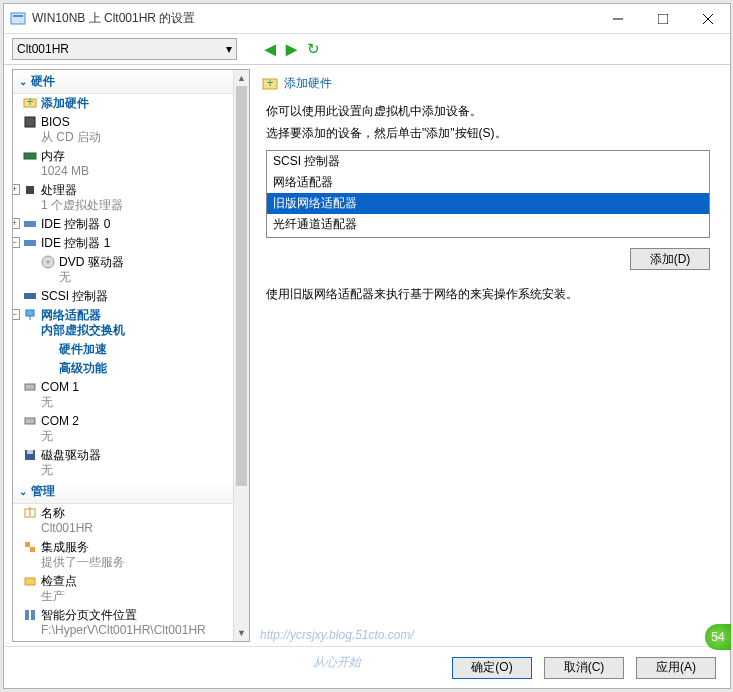  Describe the element at coordinates (242, 78) in the screenshot. I see `scroll-up-icon: ▲` at that location.